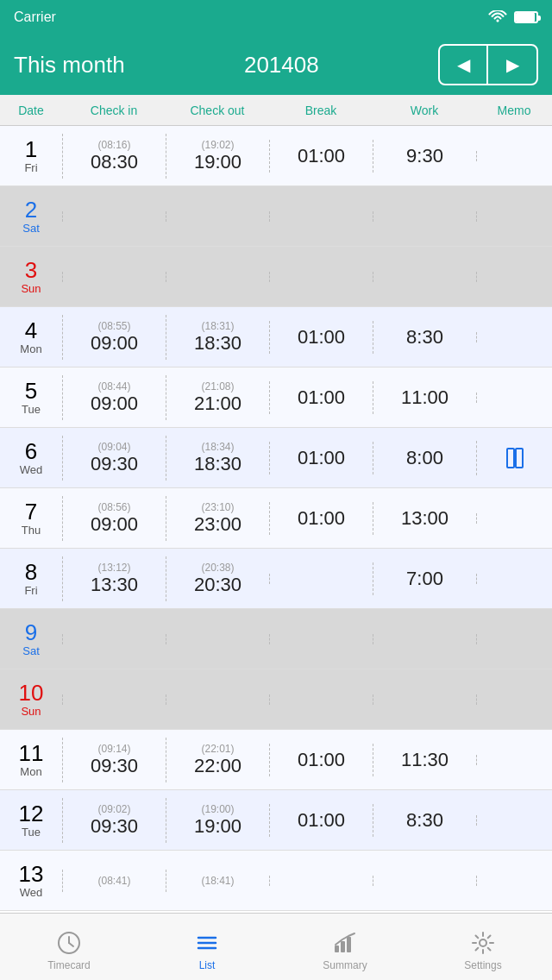 The width and height of the screenshot is (552, 980). I want to click on cell-break-7: 01:00, so click(321, 518).